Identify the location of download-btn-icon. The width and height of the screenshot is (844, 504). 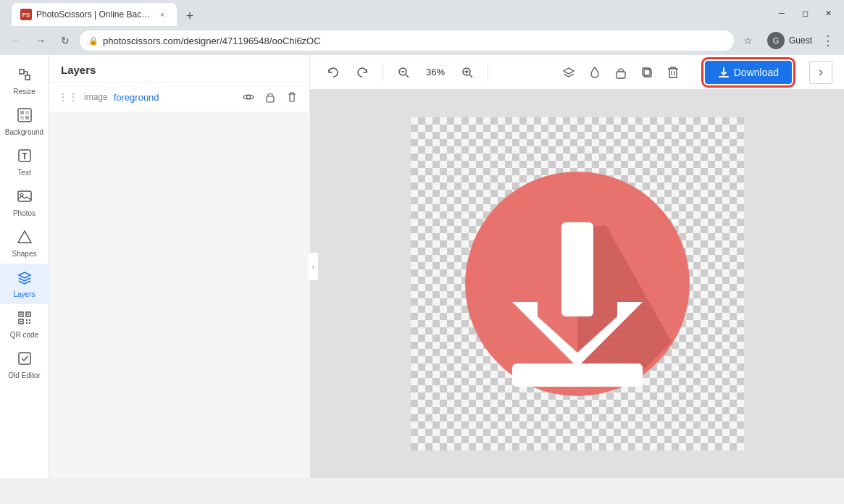
(724, 72).